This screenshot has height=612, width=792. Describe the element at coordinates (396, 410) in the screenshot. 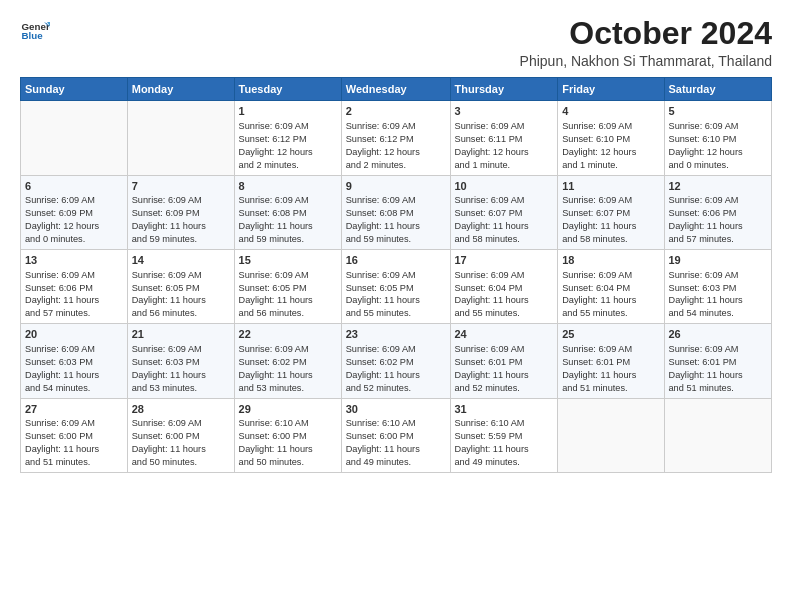

I see `day-number: 30` at that location.